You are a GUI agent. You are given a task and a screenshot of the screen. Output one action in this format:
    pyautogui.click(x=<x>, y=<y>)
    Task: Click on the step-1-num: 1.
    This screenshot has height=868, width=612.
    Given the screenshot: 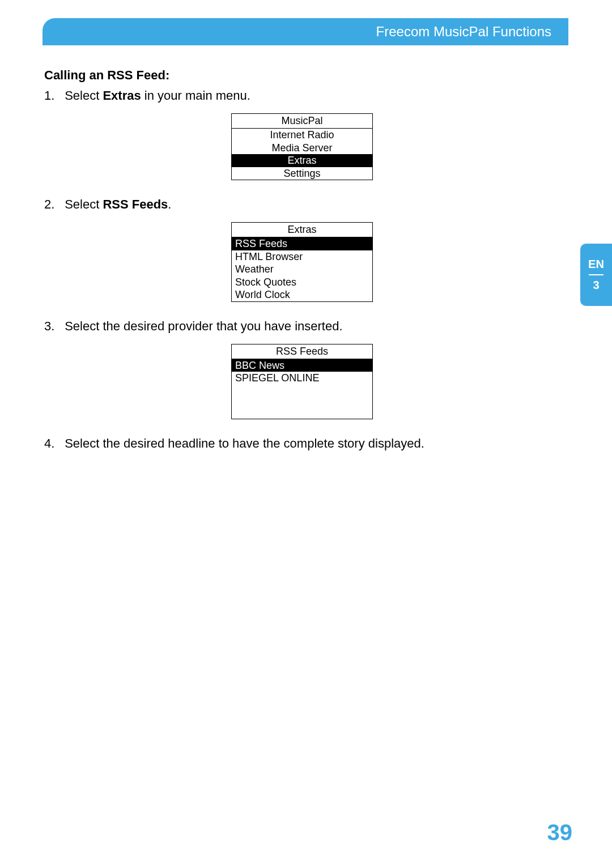 What is the action you would take?
    pyautogui.click(x=53, y=96)
    